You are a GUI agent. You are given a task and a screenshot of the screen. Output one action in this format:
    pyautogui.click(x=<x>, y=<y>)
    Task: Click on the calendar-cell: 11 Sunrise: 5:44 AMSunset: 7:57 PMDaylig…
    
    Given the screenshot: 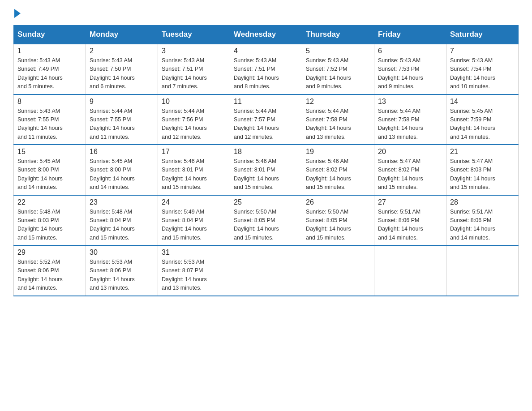 What is the action you would take?
    pyautogui.click(x=266, y=120)
    